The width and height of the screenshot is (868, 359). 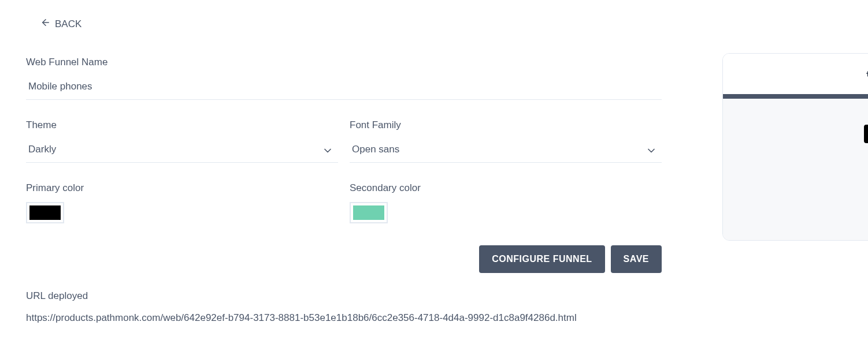 I want to click on url-deployed-value: https://products.pathmonk.com/web/642e92…, so click(x=344, y=318).